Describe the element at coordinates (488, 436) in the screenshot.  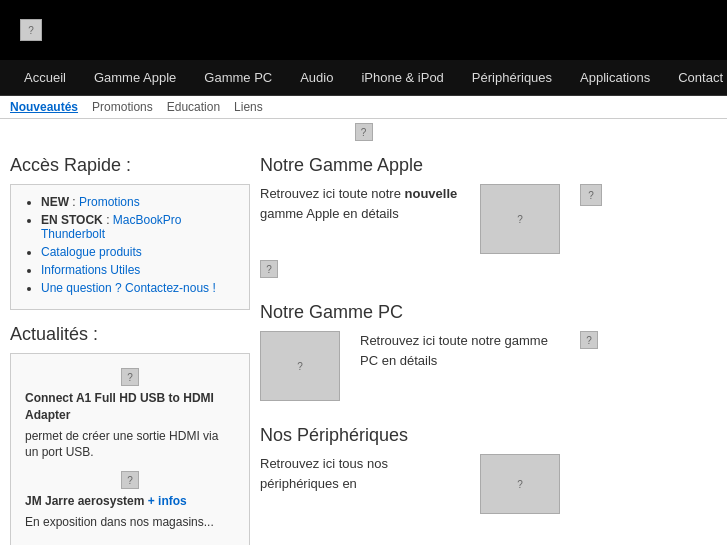
I see `peripheriques-title: Nos Périphériques` at that location.